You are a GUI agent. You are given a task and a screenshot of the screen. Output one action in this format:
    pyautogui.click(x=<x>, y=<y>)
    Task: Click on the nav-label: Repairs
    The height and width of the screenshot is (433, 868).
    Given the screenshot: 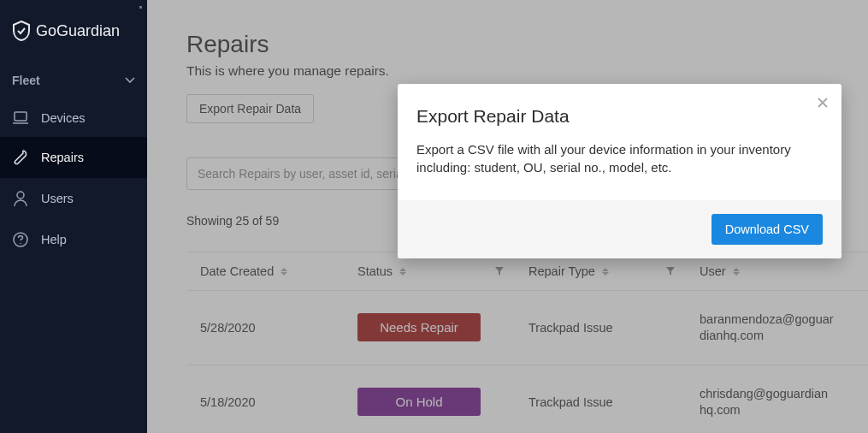 What is the action you would take?
    pyautogui.click(x=62, y=157)
    